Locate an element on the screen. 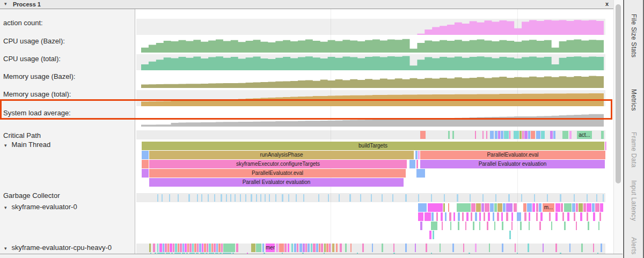 Image resolution: width=644 pixels, height=258 pixels. collapse-track-icon: ▾ is located at coordinates (5, 208).